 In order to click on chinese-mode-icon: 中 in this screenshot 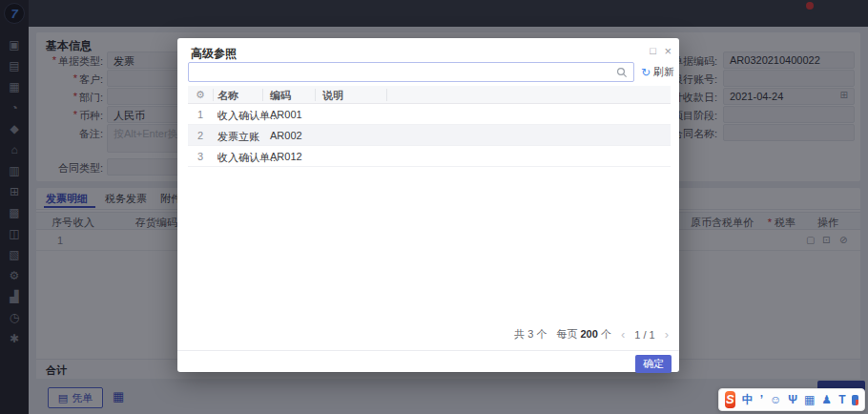, I will do `click(748, 400)`.